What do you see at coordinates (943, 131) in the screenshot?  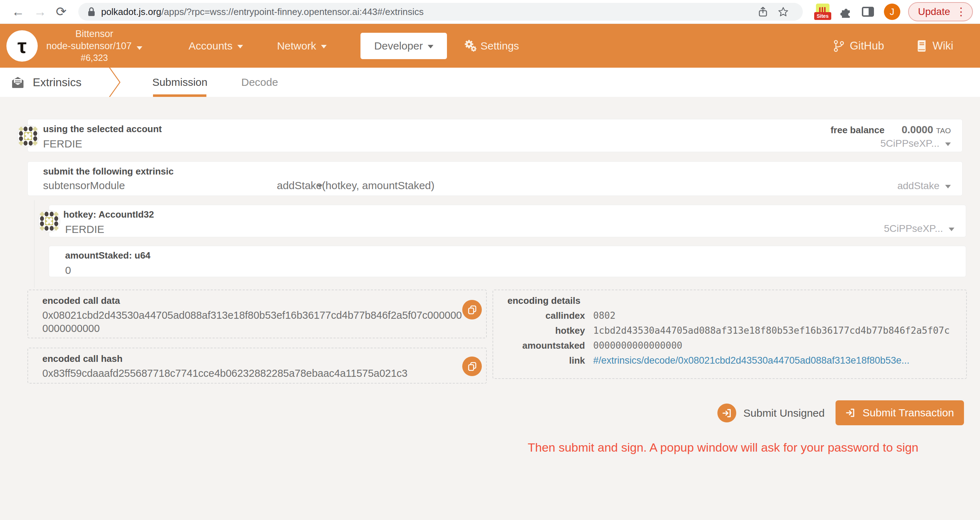 I see `balance-unit: TAO` at bounding box center [943, 131].